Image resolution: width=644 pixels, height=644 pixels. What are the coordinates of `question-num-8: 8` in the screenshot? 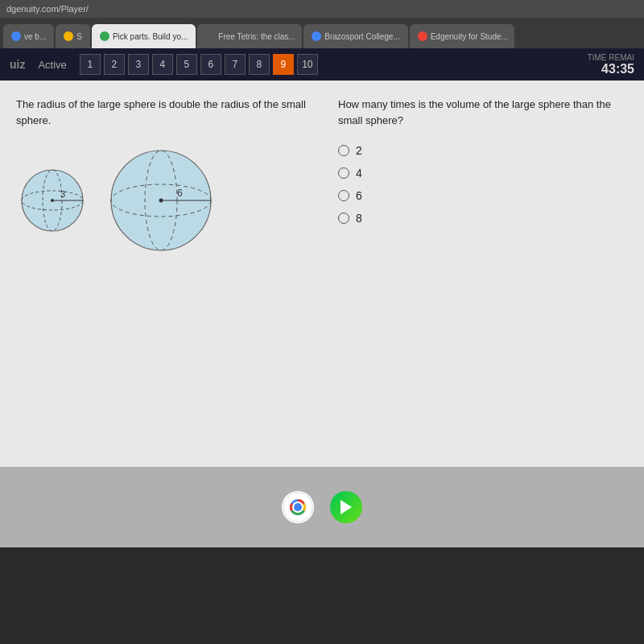 It's located at (259, 64).